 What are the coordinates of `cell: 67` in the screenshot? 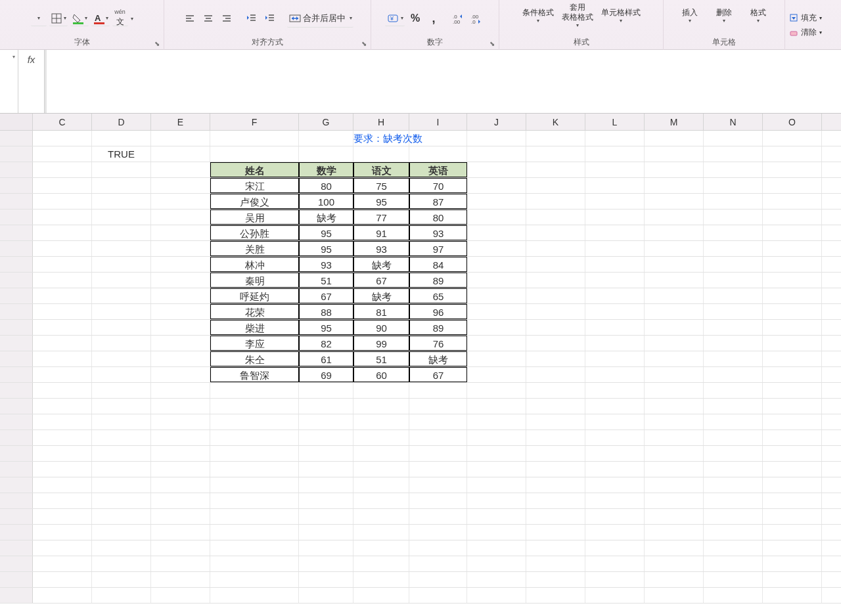 It's located at (381, 280).